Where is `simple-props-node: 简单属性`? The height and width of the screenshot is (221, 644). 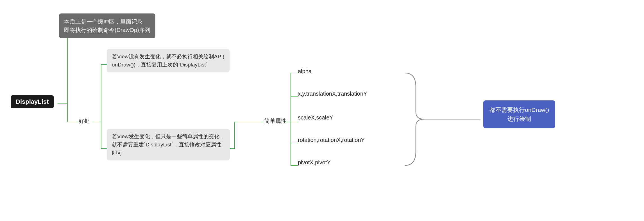
simple-props-node: 简单属性 is located at coordinates (275, 121).